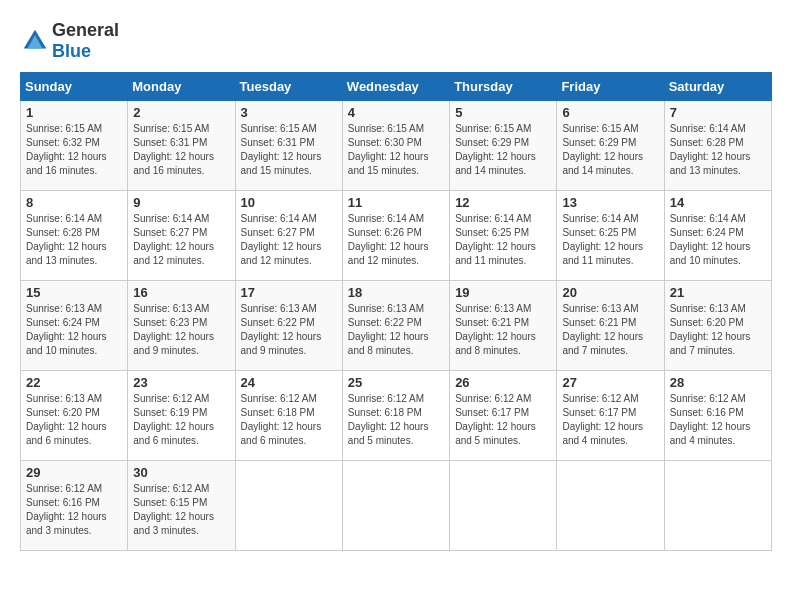  Describe the element at coordinates (181, 420) in the screenshot. I see `day-info: Sunrise: 6:12 AMSunset: 6:19 PMDaylight:…` at that location.